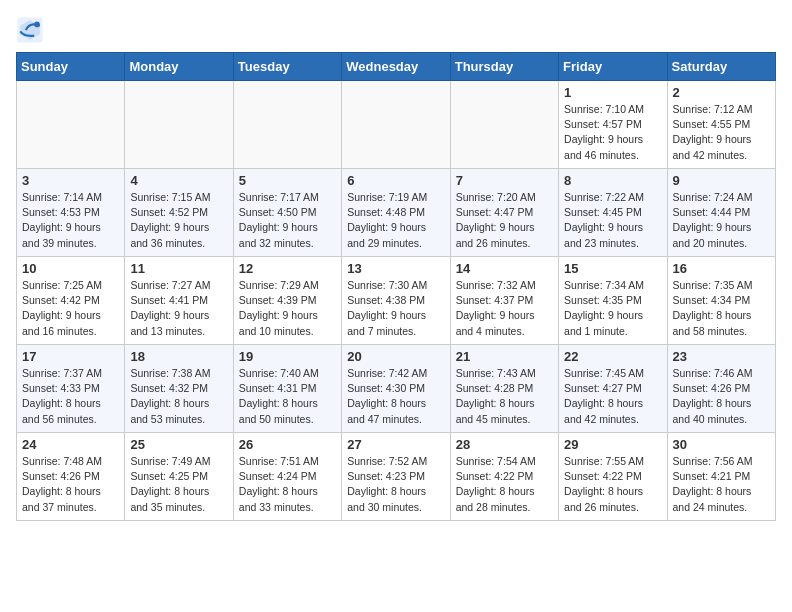 The height and width of the screenshot is (612, 792). I want to click on calendar-week-5: 24Sunrise: 7:48 AM Sunset: 4:26 PM Dayli…, so click(396, 477).